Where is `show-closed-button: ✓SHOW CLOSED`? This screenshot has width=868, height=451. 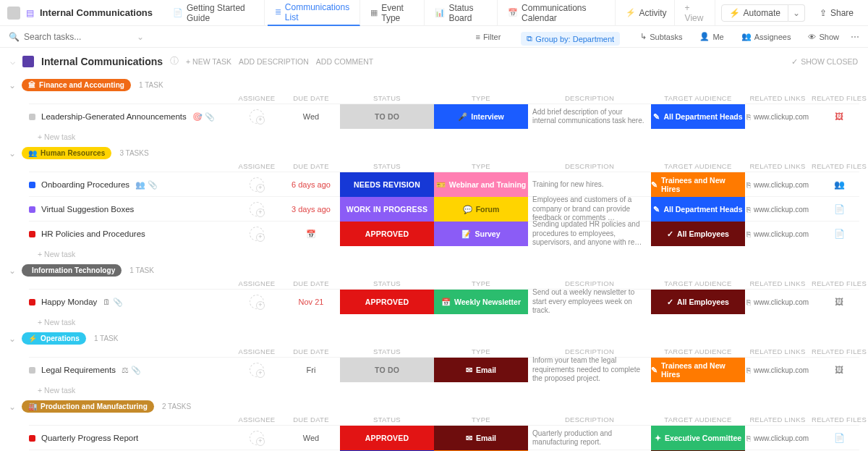
show-closed-button: ✓SHOW CLOSED is located at coordinates (825, 62).